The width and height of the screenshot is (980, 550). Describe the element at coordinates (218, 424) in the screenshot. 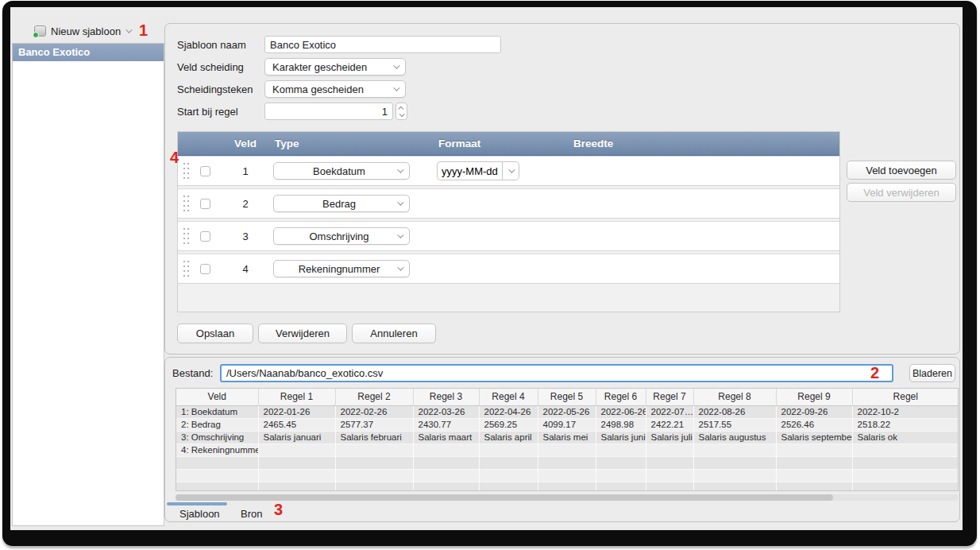

I see `preview-cell: 2: Bedrag` at that location.